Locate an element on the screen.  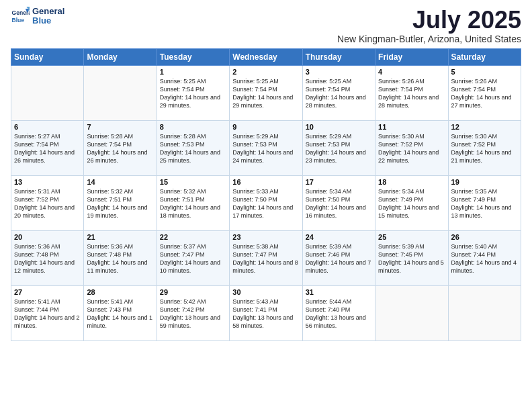
day-number: 4 is located at coordinates (411, 72).